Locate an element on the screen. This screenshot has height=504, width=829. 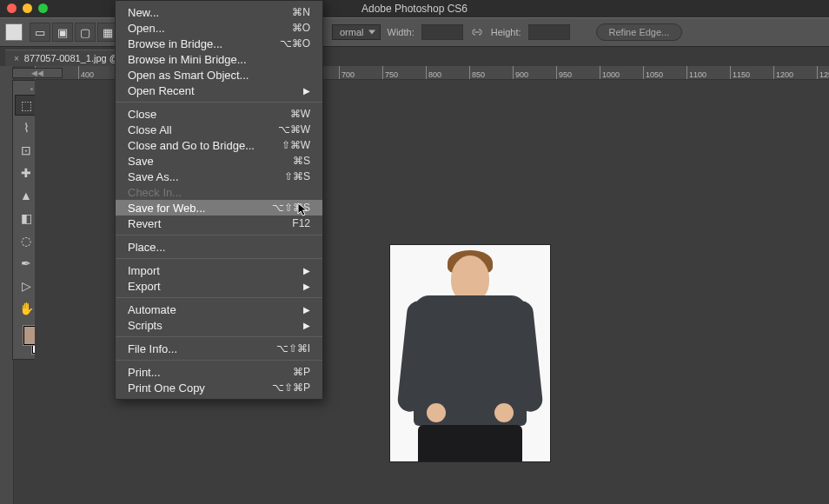
tools-collapse-bar: ◀◀ is located at coordinates (37, 73).